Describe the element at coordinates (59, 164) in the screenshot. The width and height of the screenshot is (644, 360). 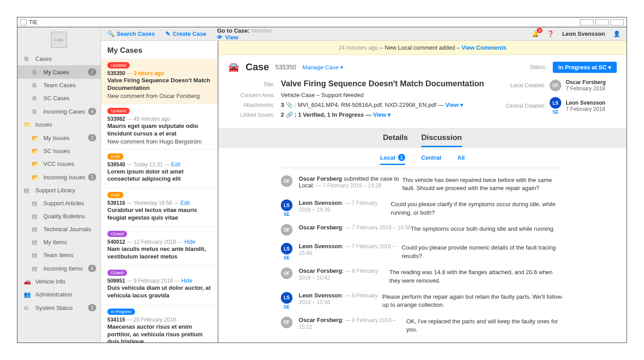
I see `sidebar-item-vcc-issues: 📂VCC Issues` at that location.